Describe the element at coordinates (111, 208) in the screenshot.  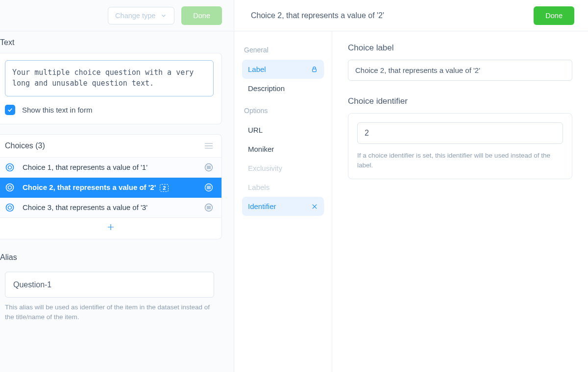
I see `choice-row-3: Choice 3, that represents a value of '3'` at that location.